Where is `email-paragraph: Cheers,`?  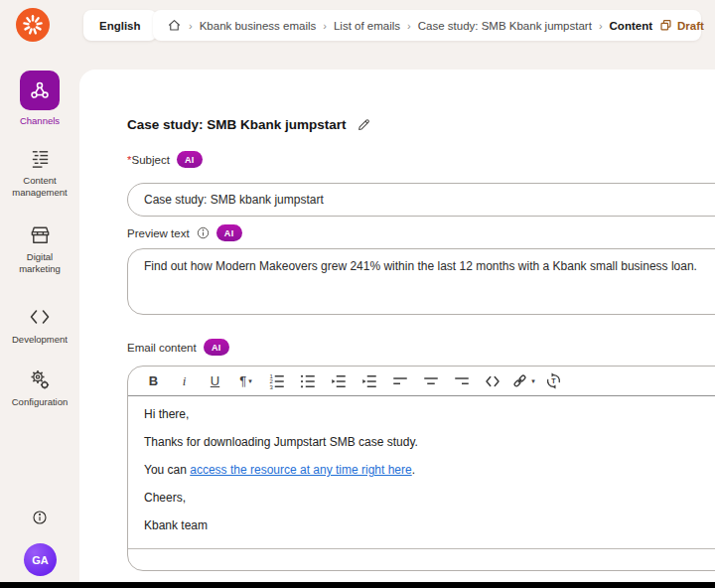 email-paragraph: Cheers, is located at coordinates (429, 499).